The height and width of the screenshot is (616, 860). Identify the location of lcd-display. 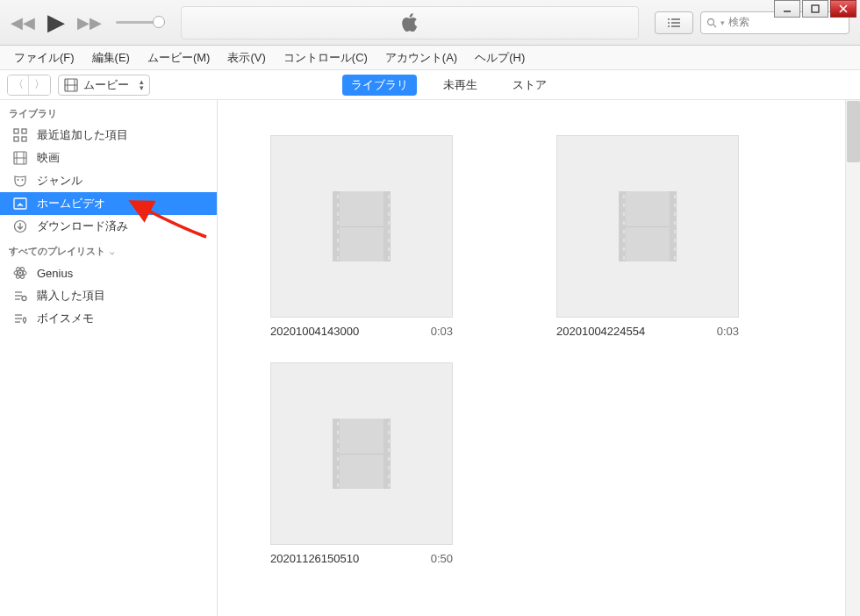
(410, 23).